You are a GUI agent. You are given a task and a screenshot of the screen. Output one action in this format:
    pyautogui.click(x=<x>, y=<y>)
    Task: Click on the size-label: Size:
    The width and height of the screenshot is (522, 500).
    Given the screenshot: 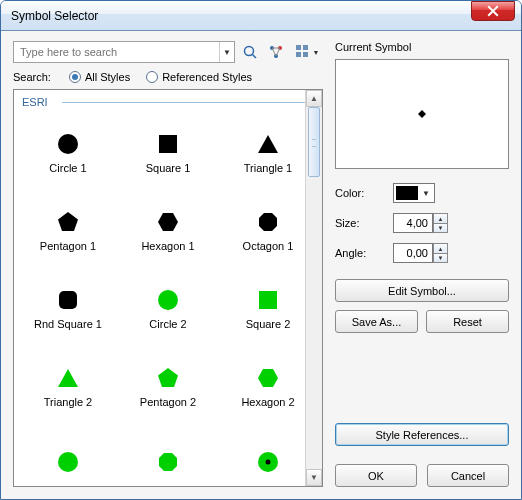 What is the action you would take?
    pyautogui.click(x=361, y=223)
    